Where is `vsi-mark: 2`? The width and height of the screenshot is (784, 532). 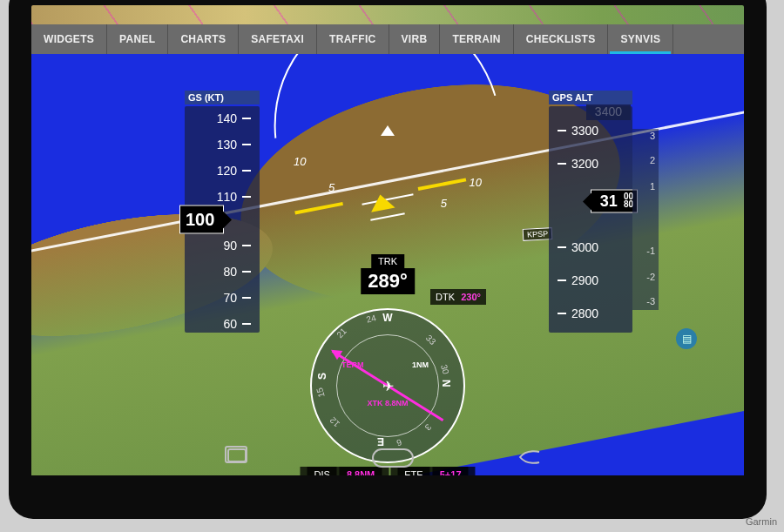 vsi-mark: 2 is located at coordinates (652, 160).